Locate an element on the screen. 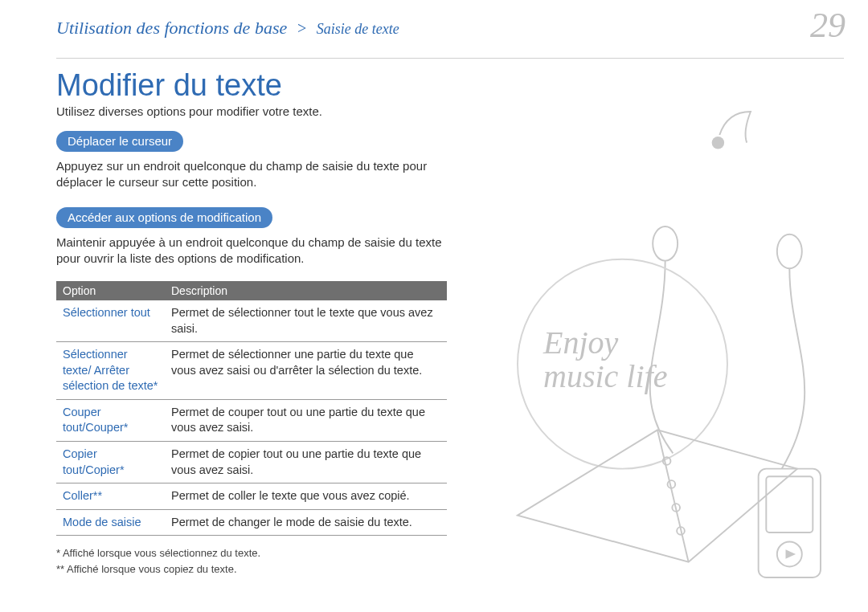  option-cell: Coller** is located at coordinates (111, 496).